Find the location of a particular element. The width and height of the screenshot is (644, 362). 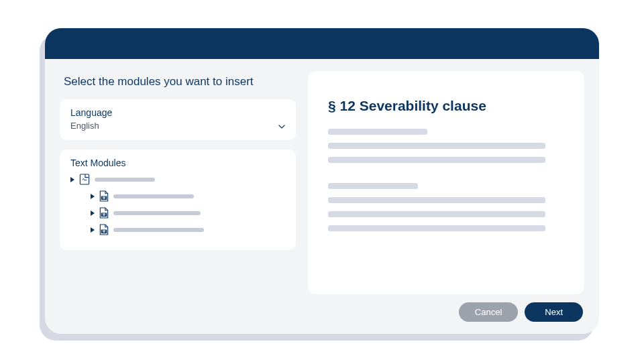

text-modules-card: Text Modules is located at coordinates (178, 200).